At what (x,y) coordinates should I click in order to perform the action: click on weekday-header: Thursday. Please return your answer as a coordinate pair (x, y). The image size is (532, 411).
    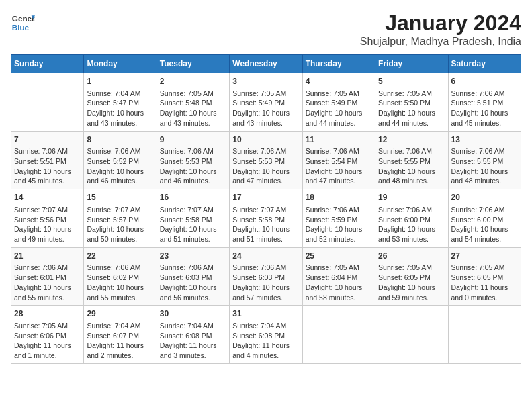
    Looking at the image, I should click on (339, 64).